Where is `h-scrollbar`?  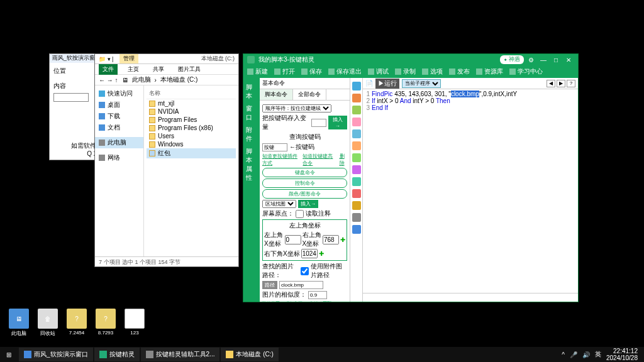
h-scrollbar is located at coordinates (470, 297).